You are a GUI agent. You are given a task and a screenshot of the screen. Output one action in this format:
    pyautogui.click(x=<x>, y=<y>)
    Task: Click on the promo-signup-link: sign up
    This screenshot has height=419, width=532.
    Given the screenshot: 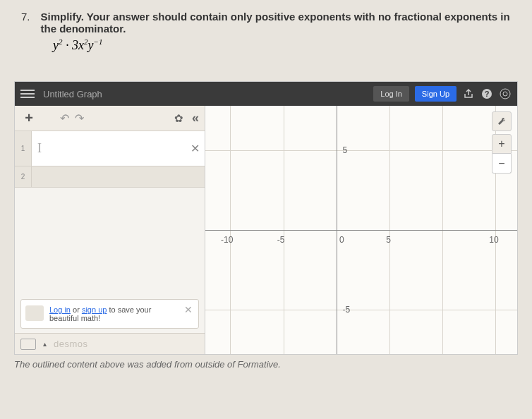 What is the action you would take?
    pyautogui.click(x=95, y=310)
    